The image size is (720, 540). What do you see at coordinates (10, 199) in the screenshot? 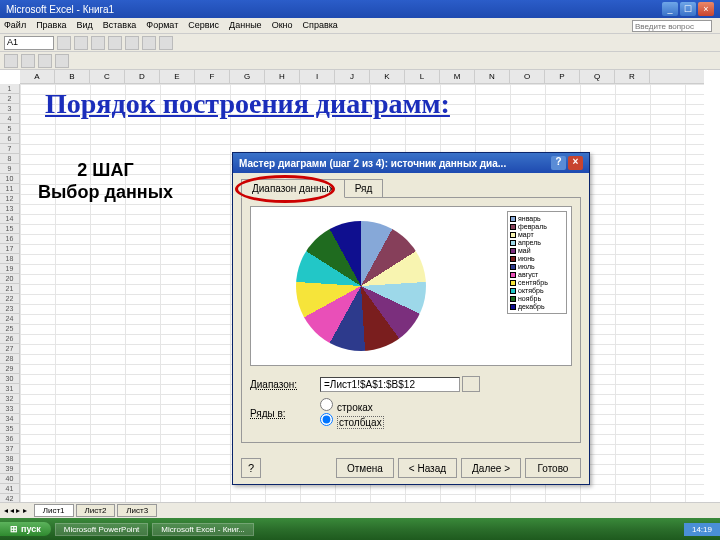
I see `row-header: 12` at bounding box center [10, 199].